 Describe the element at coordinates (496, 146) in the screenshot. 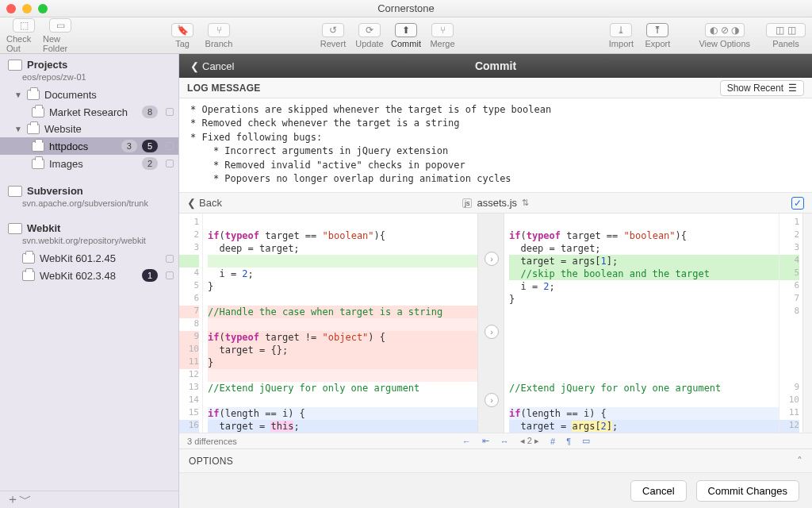

I see `log-message-textarea: * Operations are skipped whenever the ta…` at that location.